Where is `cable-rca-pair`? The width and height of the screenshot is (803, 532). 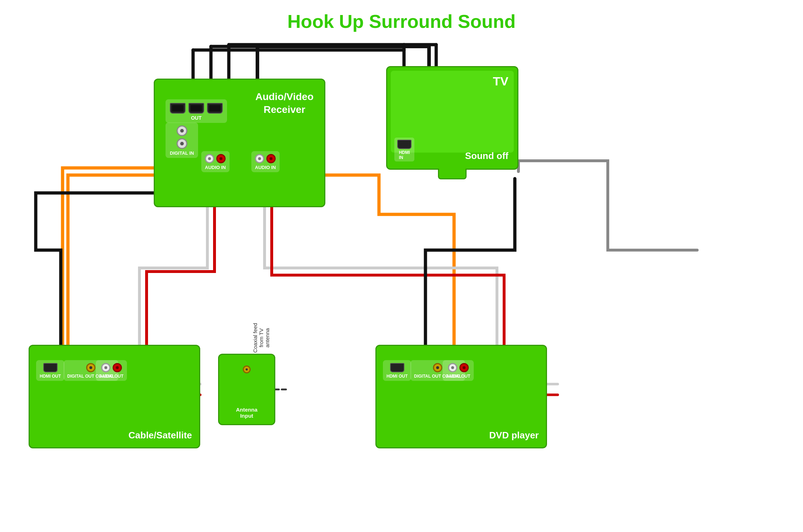 cable-rca-pair is located at coordinates (112, 368).